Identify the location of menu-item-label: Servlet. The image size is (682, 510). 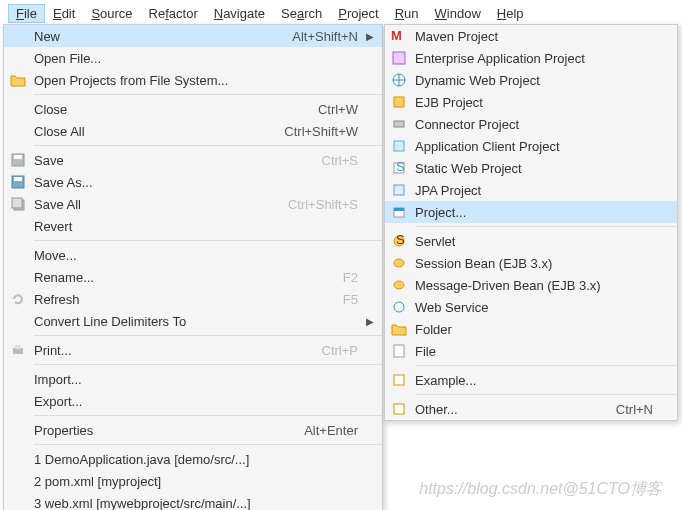
(534, 242).